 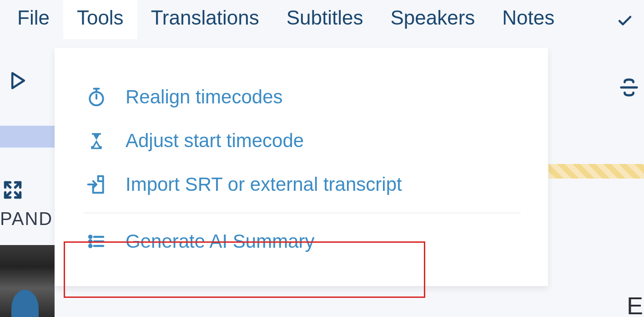 I want to click on hatch-strip, so click(x=596, y=171).